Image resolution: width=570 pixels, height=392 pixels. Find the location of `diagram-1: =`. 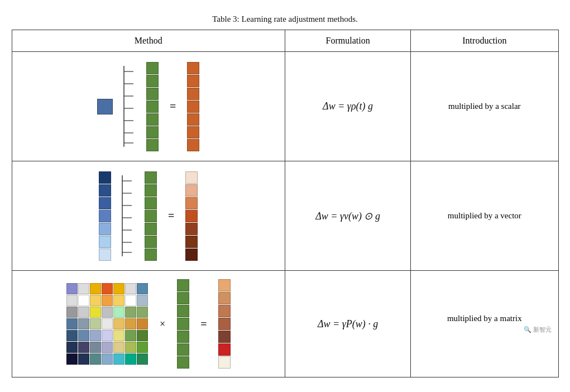

diagram-1: = is located at coordinates (149, 106).